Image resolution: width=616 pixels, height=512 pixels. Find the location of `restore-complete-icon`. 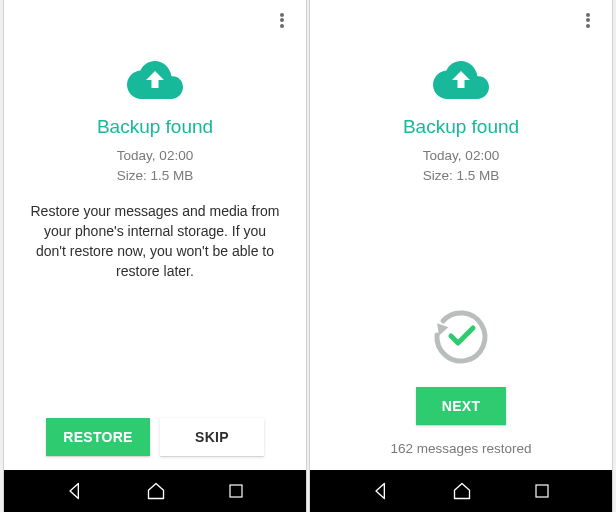

restore-complete-icon is located at coordinates (461, 337).